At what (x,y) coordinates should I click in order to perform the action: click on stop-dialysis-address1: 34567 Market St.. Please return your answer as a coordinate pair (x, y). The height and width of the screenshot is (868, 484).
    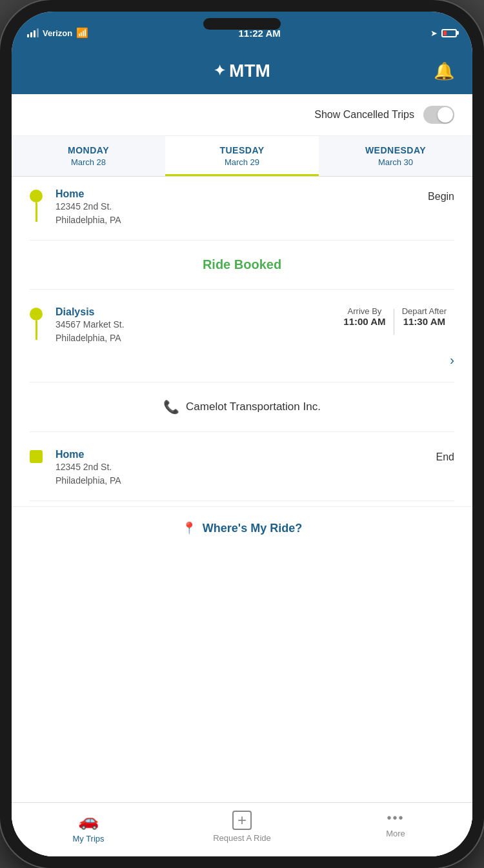
    Looking at the image, I should click on (189, 325).